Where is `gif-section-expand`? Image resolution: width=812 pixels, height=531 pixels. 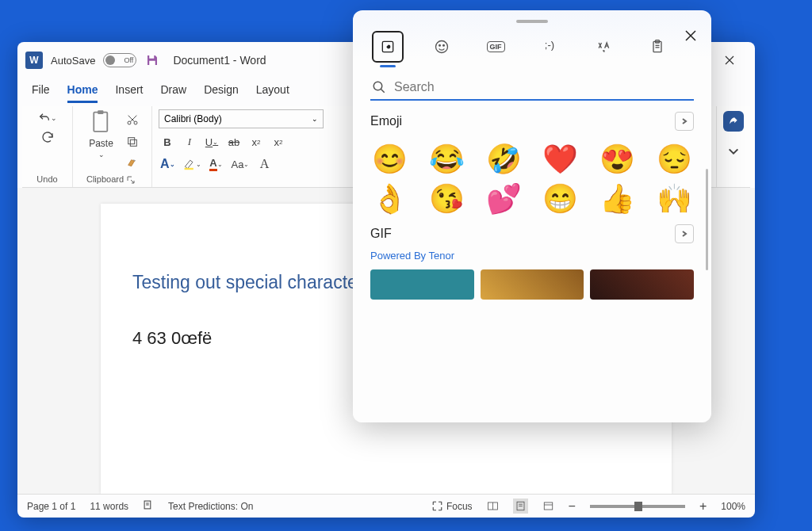 gif-section-expand is located at coordinates (684, 234).